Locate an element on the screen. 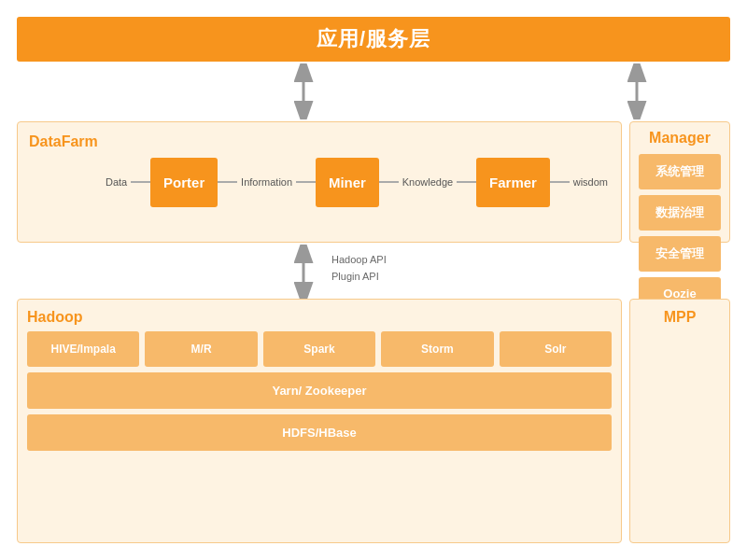 This screenshot has width=747, height=560. arrow-top-down is located at coordinates (303, 91).